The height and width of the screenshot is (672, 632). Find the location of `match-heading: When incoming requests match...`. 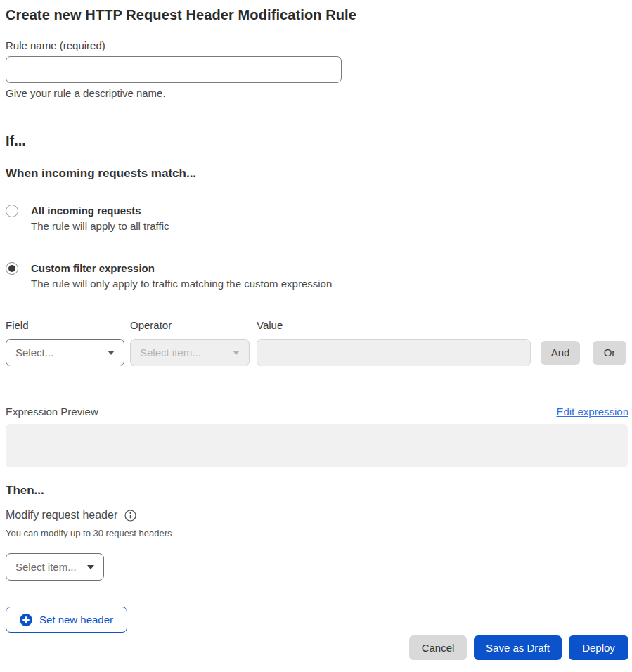

match-heading: When incoming requests match... is located at coordinates (317, 174).